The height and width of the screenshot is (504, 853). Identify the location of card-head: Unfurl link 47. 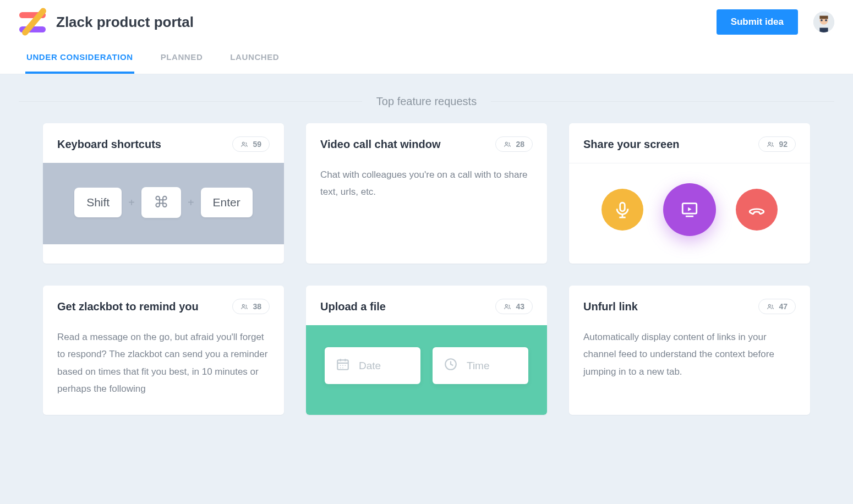
(690, 305).